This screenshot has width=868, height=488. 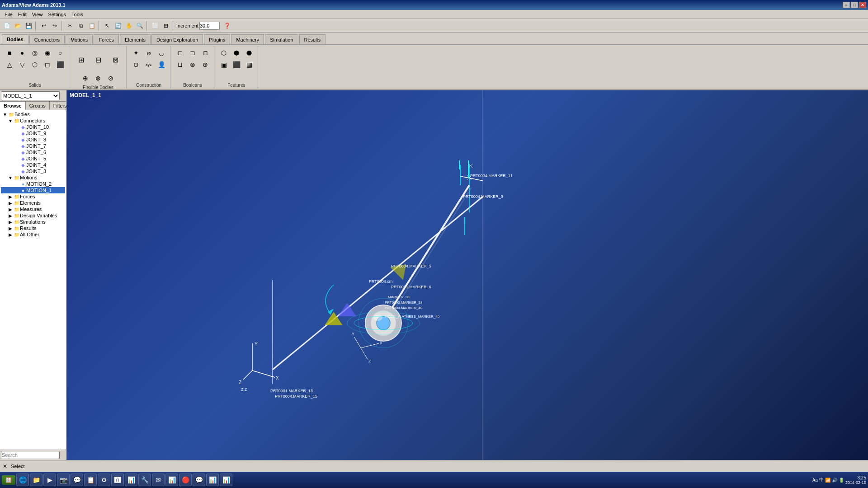 What do you see at coordinates (104, 480) in the screenshot?
I see `taskbar-settings: ⚙` at bounding box center [104, 480].